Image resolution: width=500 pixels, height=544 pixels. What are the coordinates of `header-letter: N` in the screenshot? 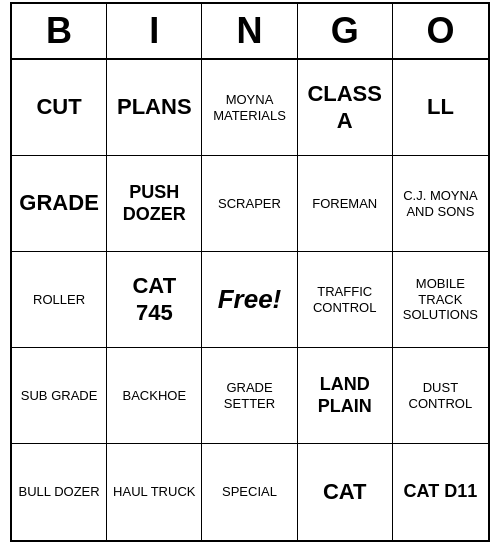 It's located at (250, 31).